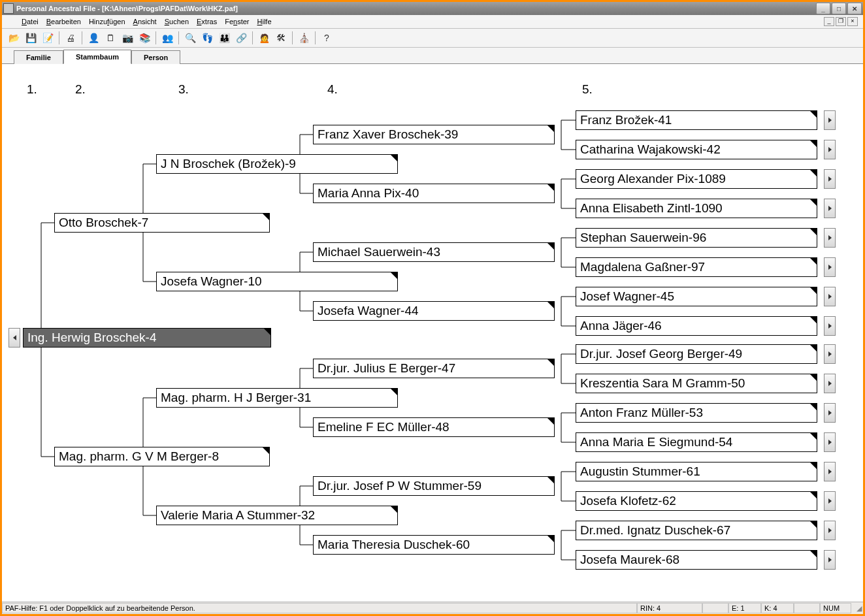  Describe the element at coordinates (696, 413) in the screenshot. I see `person-g5-10: Anton Franz Müller-53` at that location.